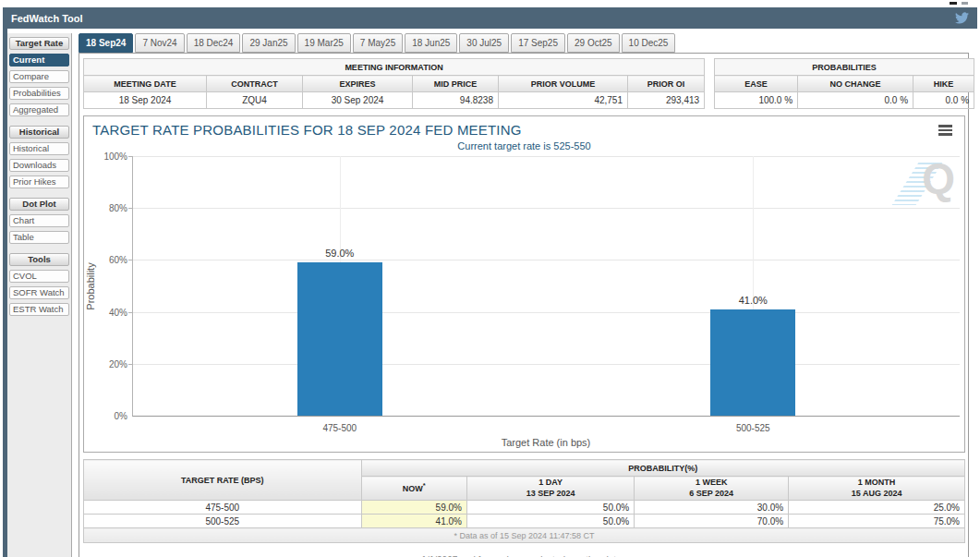 This screenshot has height=557, width=980. What do you see at coordinates (855, 101) in the screenshot?
I see `no-change-value: 0.0 %` at bounding box center [855, 101].